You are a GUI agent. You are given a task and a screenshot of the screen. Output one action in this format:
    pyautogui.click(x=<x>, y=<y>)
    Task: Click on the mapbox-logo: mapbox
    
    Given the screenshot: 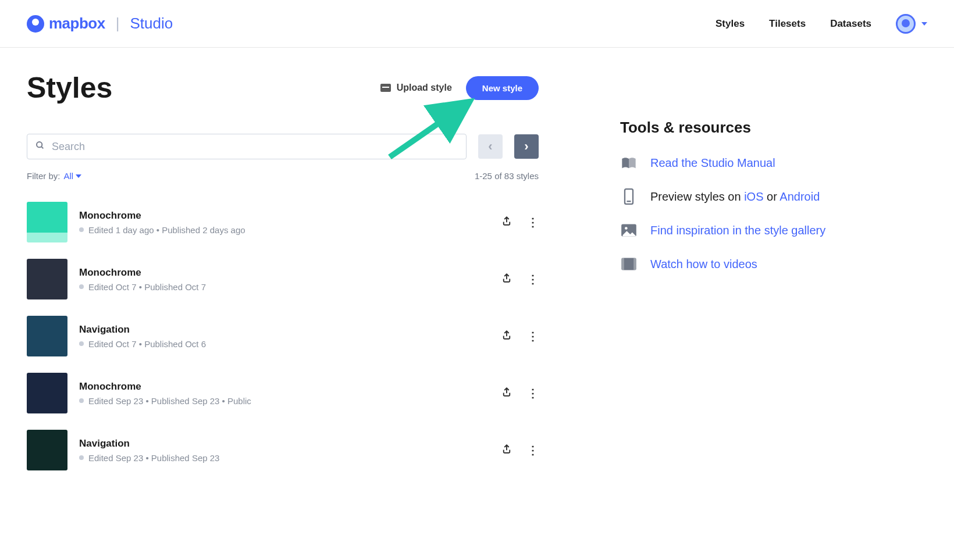 What is the action you would take?
    pyautogui.click(x=66, y=23)
    